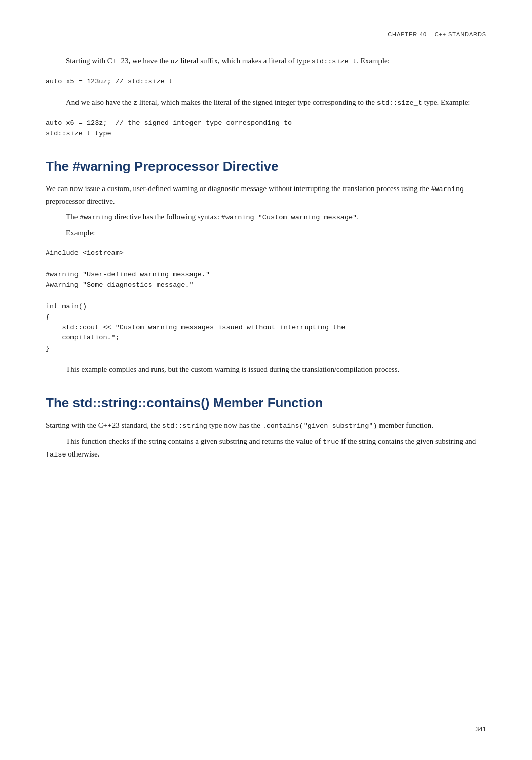  Describe the element at coordinates (266, 35) in the screenshot. I see `chapter-header: CHAPTER 40 C++ STANDARDS` at that location.